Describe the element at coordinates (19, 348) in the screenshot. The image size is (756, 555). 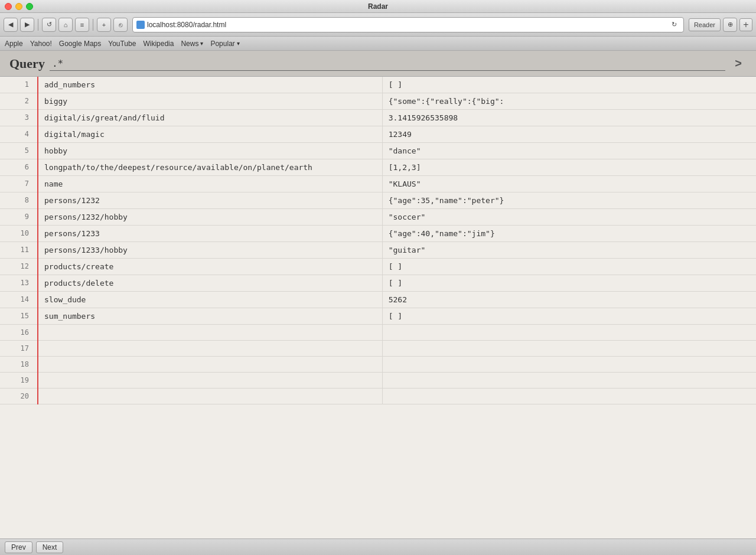
I see `row-number: 17` at that location.